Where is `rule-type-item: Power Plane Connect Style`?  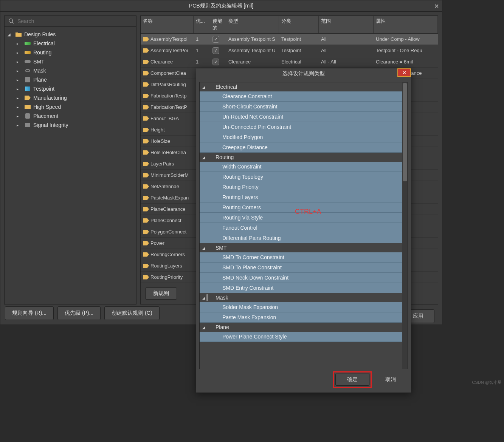
rule-type-item: Power Plane Connect Style is located at coordinates (304, 337).